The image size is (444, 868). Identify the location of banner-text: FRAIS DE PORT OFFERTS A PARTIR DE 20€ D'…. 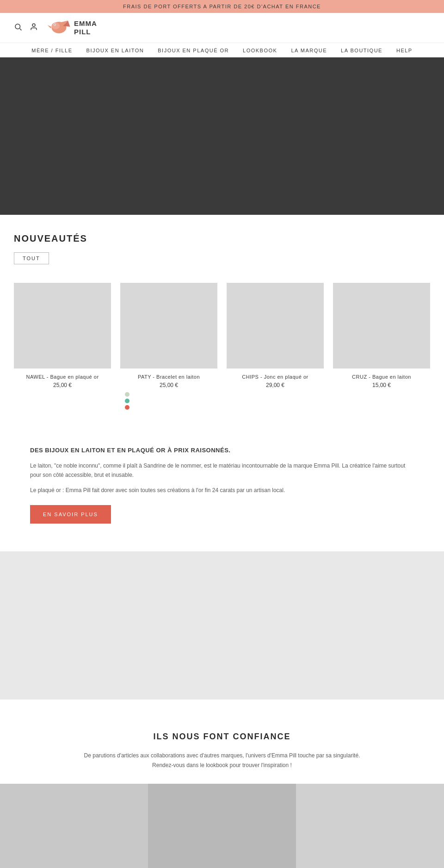
(222, 6).